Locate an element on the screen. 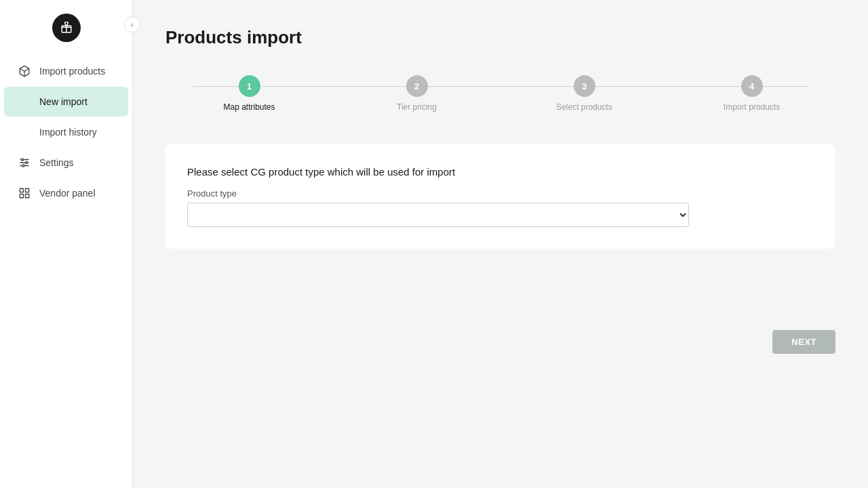 This screenshot has width=868, height=488. stepper: 1 Map attributes 2 Tier pricing 3 Select… is located at coordinates (500, 94).